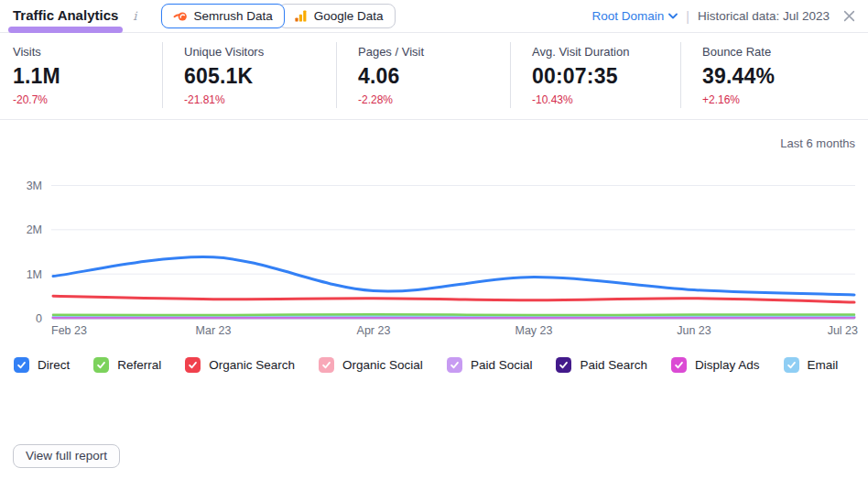 The width and height of the screenshot is (868, 479). I want to click on google-data-button: Google Data, so click(337, 16).